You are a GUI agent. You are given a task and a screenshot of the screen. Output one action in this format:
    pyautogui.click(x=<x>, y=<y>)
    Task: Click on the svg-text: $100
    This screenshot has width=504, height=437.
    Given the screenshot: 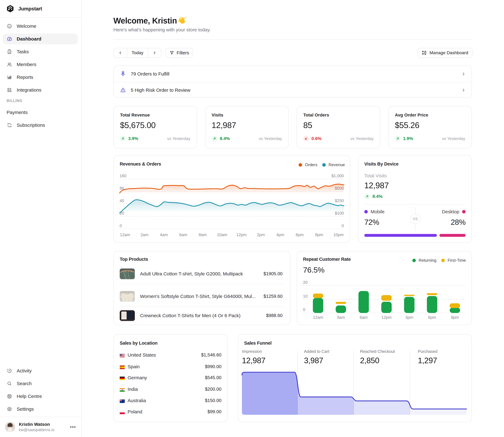 What is the action you would take?
    pyautogui.click(x=339, y=213)
    